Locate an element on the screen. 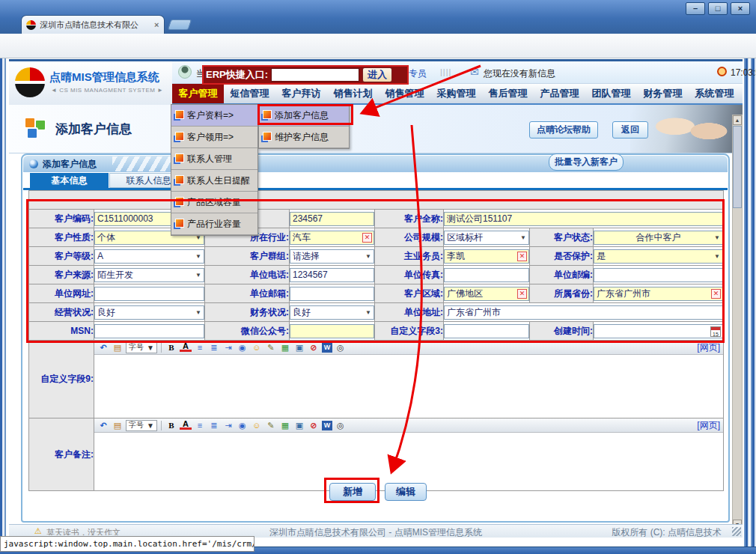  input-MSN: is located at coordinates (150, 331).